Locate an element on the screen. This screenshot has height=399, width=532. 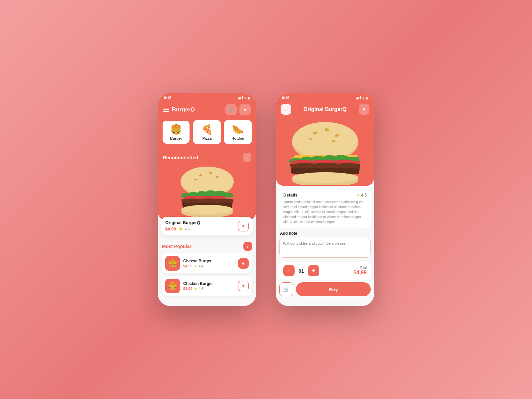
most-popular-title: Most Popular is located at coordinates (177, 246).